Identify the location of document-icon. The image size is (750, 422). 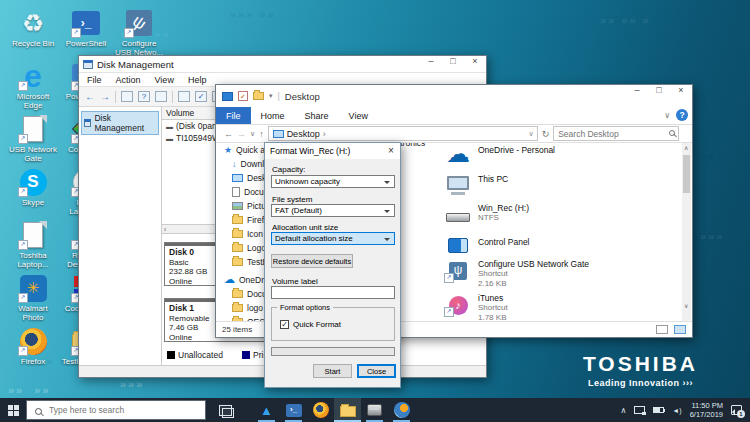
(33, 235).